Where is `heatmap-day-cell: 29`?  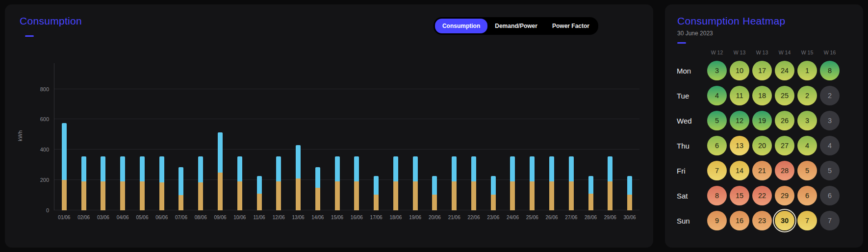 heatmap-day-cell: 29 is located at coordinates (785, 196).